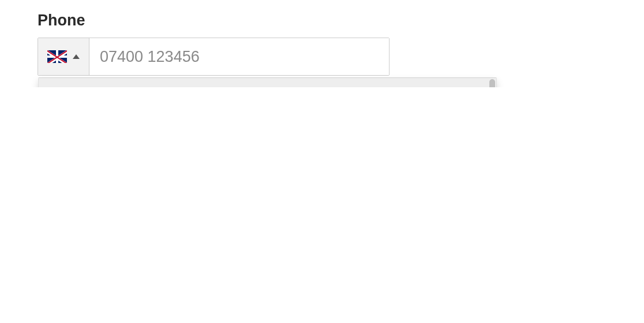 Image resolution: width=644 pixels, height=323 pixels. Describe the element at coordinates (63, 57) in the screenshot. I see `country-selector-button` at that location.